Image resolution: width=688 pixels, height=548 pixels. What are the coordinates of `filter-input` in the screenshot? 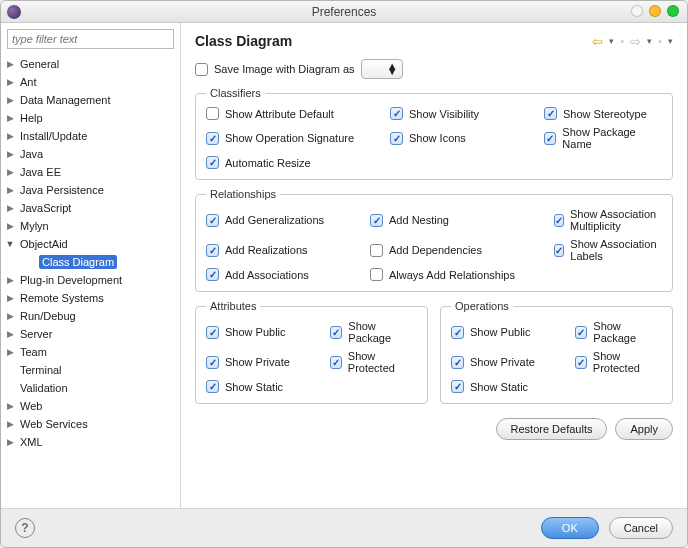 It's located at (90, 39).